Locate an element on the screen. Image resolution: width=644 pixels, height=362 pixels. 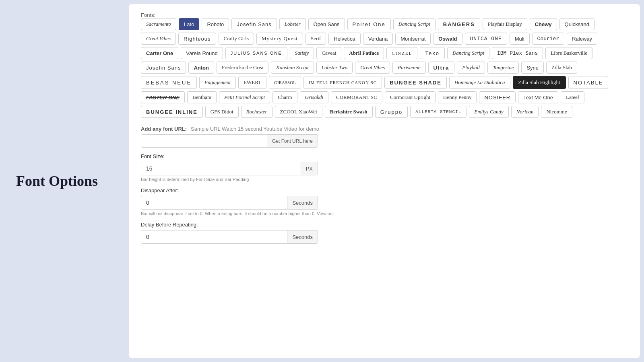
add-url-hint: Sample URL Watch 15 second Youtube Video… is located at coordinates (255, 129).